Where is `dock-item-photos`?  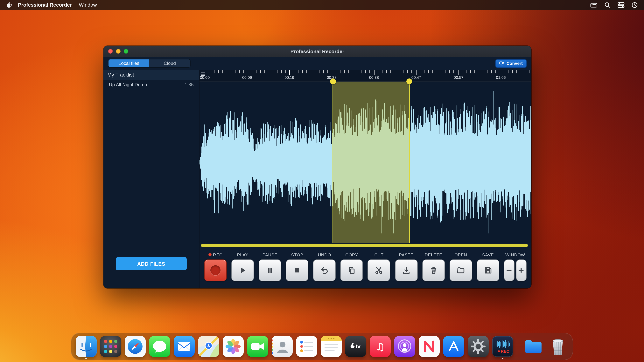 dock-item-photos is located at coordinates (233, 347).